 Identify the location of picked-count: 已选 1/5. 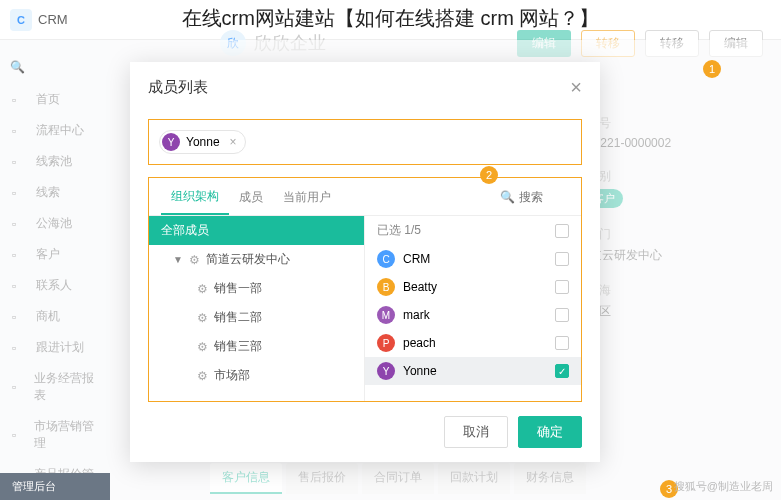
(399, 230).